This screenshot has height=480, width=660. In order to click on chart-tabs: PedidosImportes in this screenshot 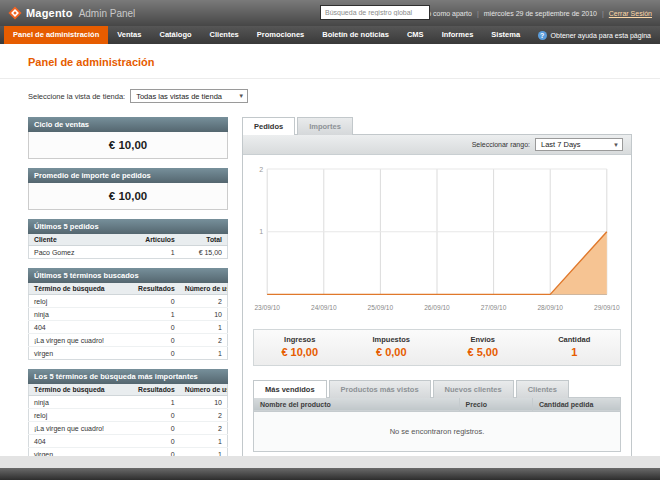, I will do `click(437, 126)`.